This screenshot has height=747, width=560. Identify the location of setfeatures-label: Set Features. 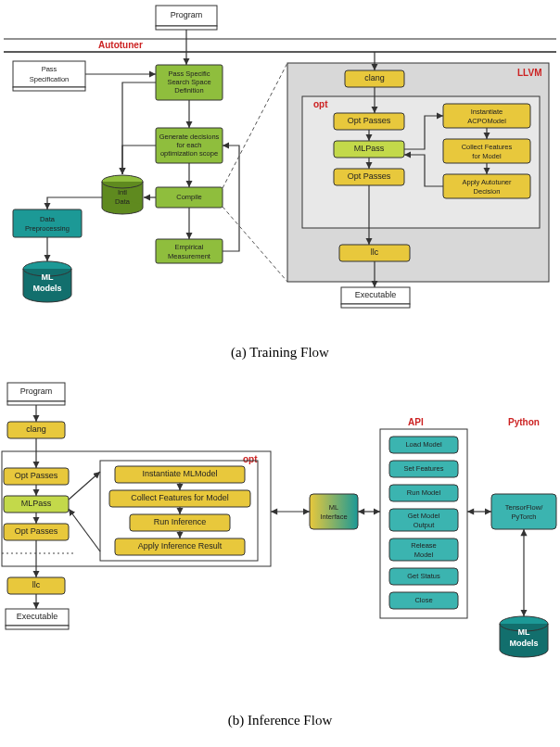
(425, 469).